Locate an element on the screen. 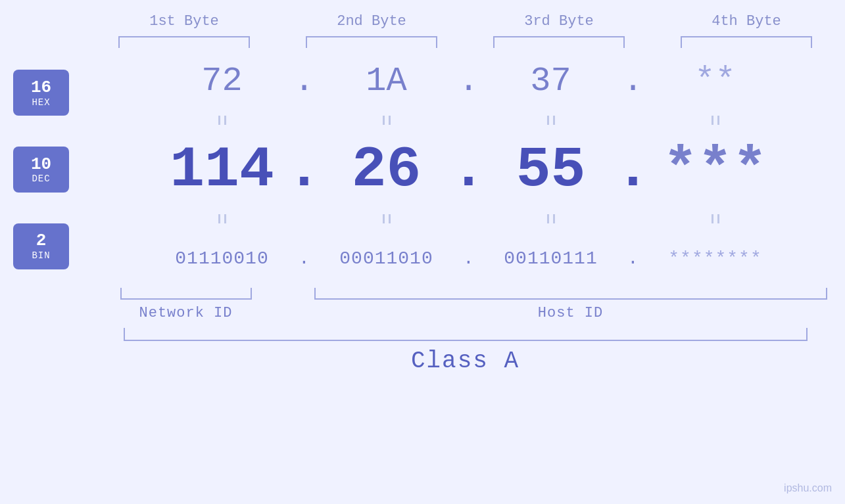 The height and width of the screenshot is (504, 845). bin-row: 01110010 . 00011010 . 00110111 . is located at coordinates (468, 258).